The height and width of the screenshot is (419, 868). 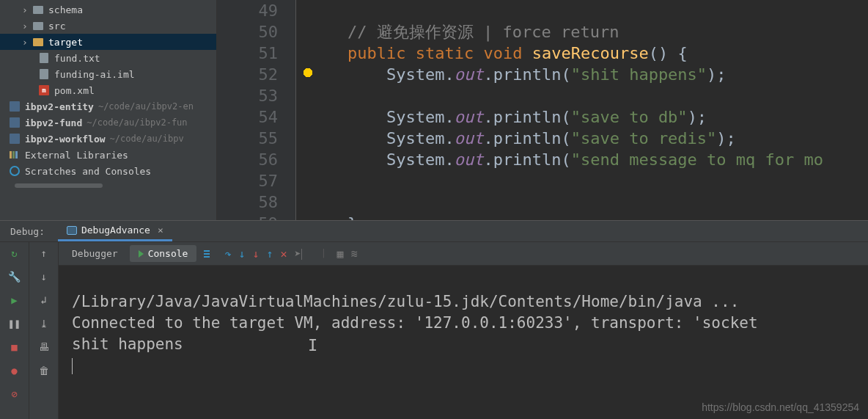 I want to click on stop-icon: ■, so click(x=15, y=347).